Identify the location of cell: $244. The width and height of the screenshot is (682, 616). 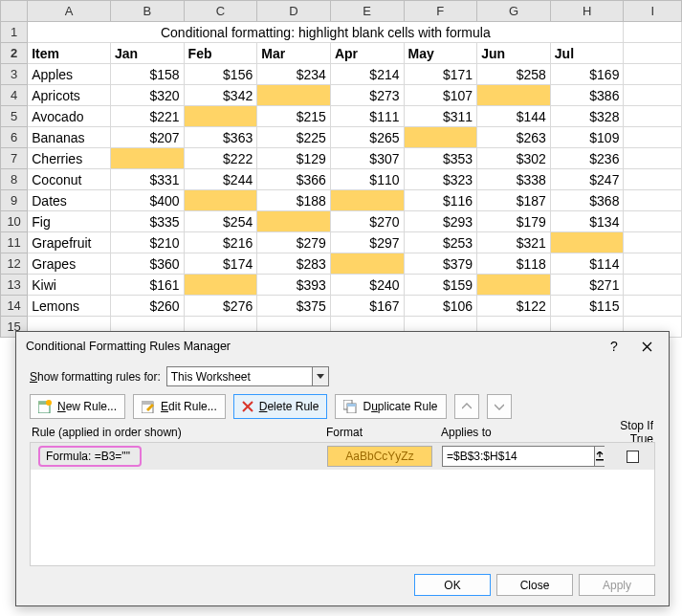
(220, 180).